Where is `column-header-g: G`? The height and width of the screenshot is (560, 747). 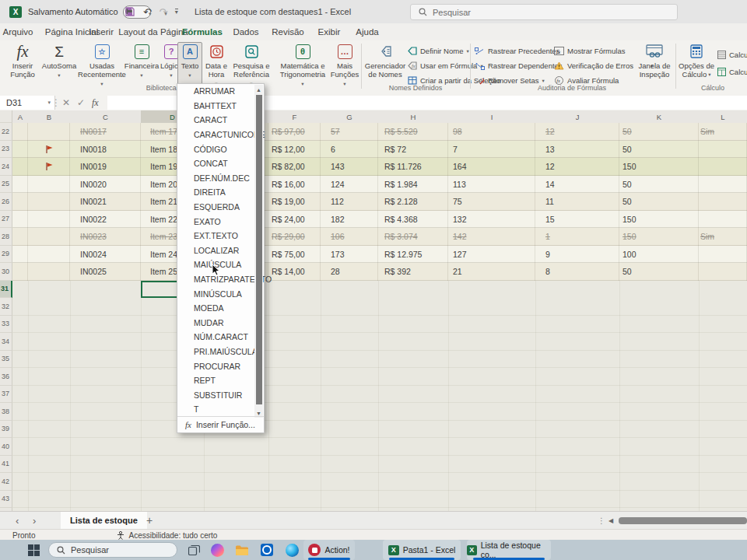 column-header-g: G is located at coordinates (350, 117).